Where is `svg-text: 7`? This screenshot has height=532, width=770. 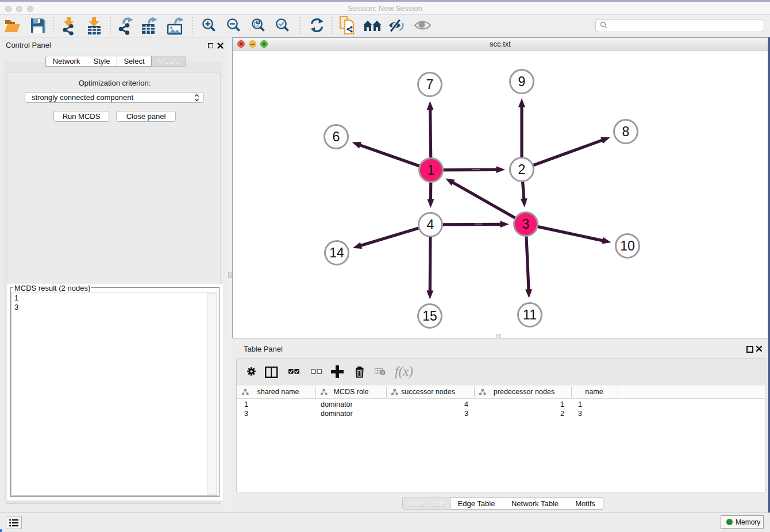 svg-text: 7 is located at coordinates (430, 84).